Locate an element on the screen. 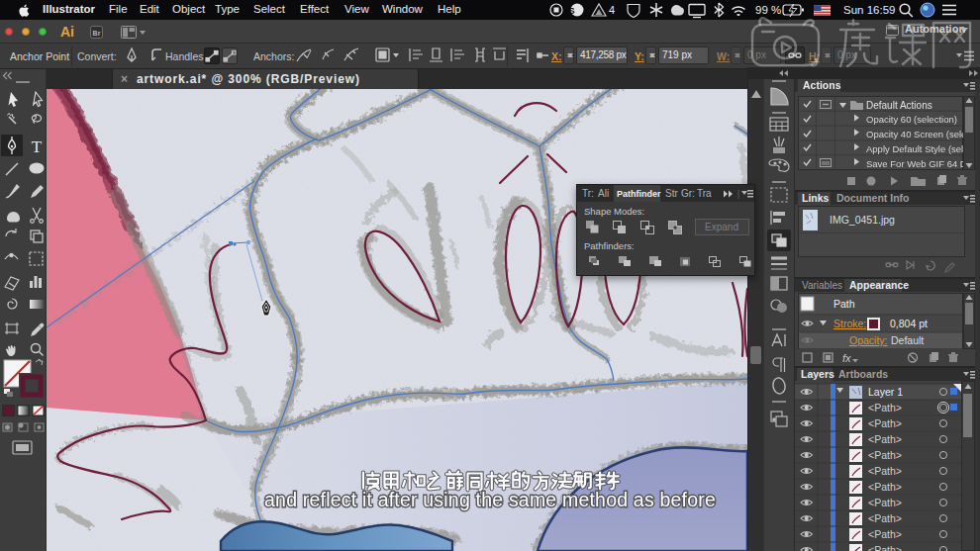 The width and height of the screenshot is (980, 551). svg-text: Artboards is located at coordinates (863, 374).